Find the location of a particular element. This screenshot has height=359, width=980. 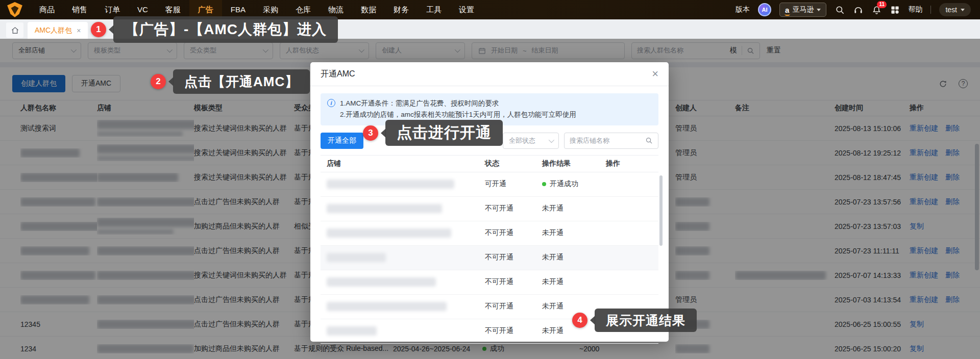

notice-line-1: 1.AMC开通条件：需满足广告花费、授权时间的要求 is located at coordinates (458, 104).